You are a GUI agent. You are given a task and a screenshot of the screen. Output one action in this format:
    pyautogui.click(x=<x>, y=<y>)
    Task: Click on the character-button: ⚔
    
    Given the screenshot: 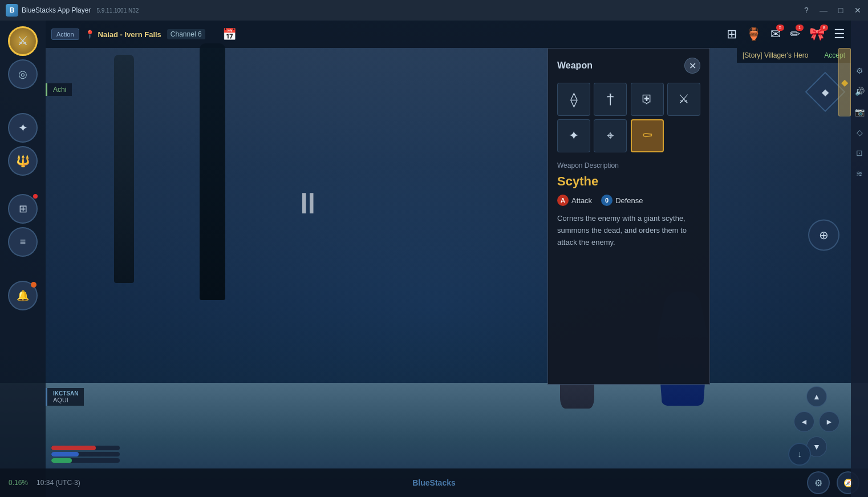 What is the action you would take?
    pyautogui.click(x=23, y=41)
    